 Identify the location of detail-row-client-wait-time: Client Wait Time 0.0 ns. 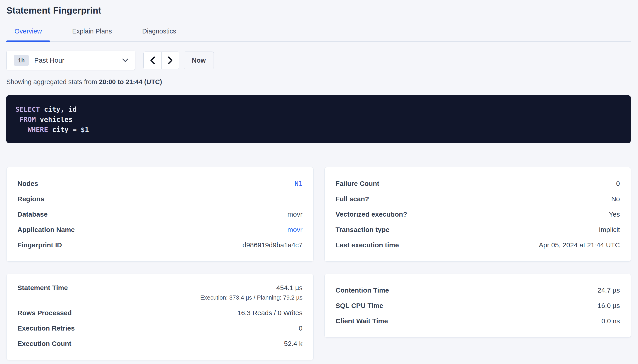
(478, 321).